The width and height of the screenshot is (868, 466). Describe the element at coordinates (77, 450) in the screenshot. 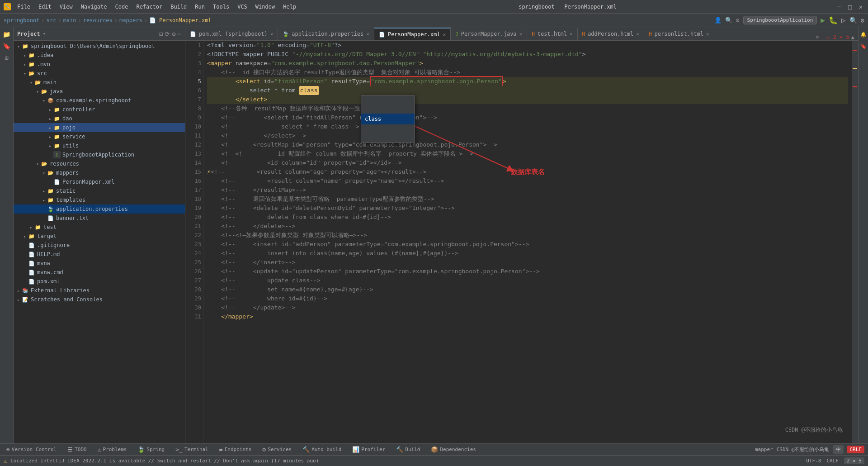

I see `bottom-todo: ☰ TODO` at that location.